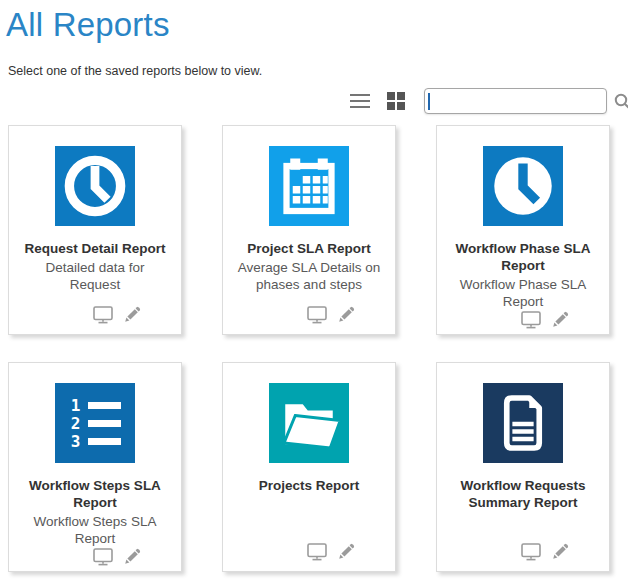 Image resolution: width=628 pixels, height=582 pixels. Describe the element at coordinates (523, 294) in the screenshot. I see `report-description: Workflow Phase SLA Report` at that location.